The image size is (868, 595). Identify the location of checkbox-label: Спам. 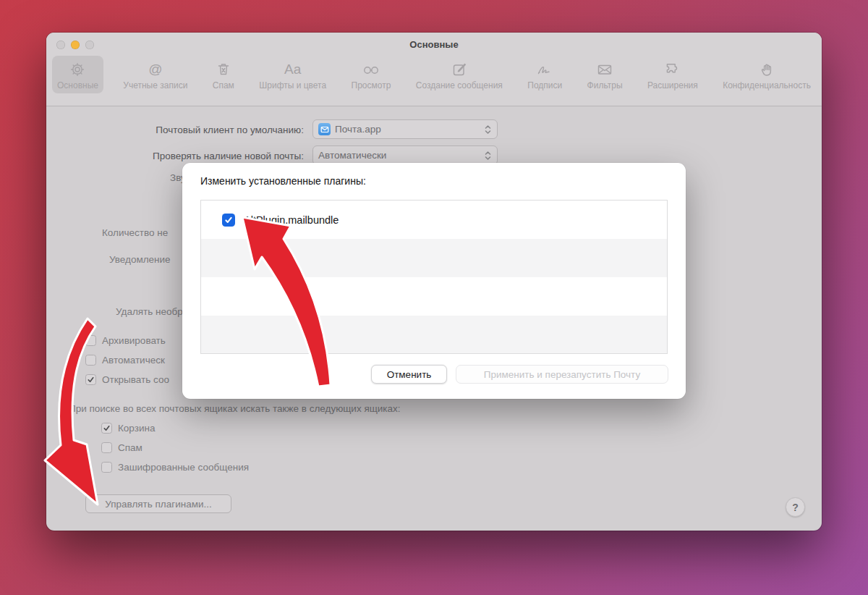
(130, 447).